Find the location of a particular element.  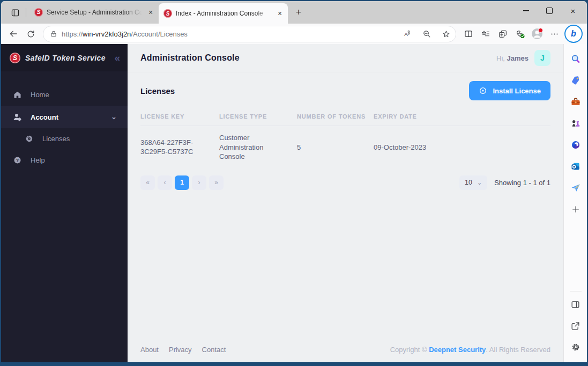

maximize-button is located at coordinates (549, 11).